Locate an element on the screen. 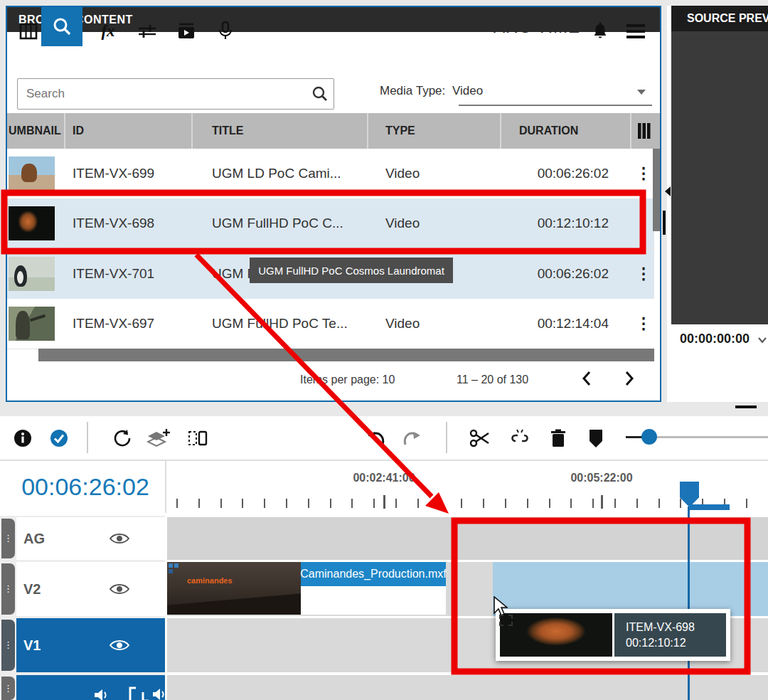  search-input is located at coordinates (161, 94).